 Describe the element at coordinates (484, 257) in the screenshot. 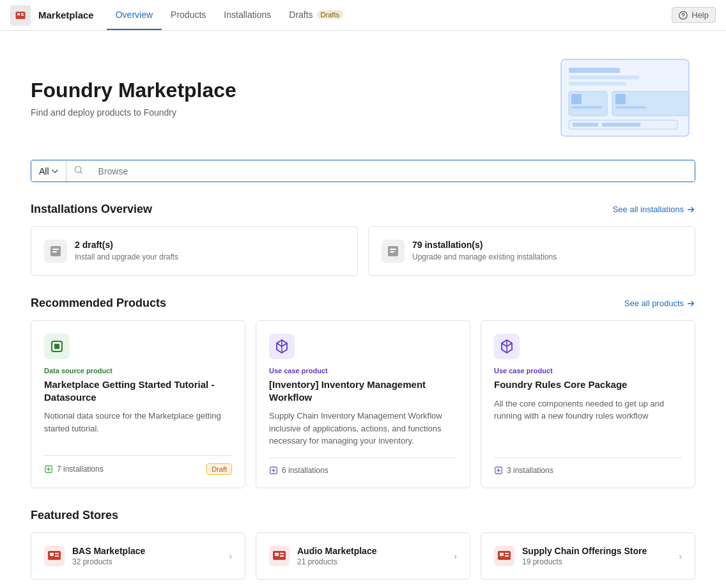

I see `existing-desc: Upgrade and manage existing installation…` at that location.